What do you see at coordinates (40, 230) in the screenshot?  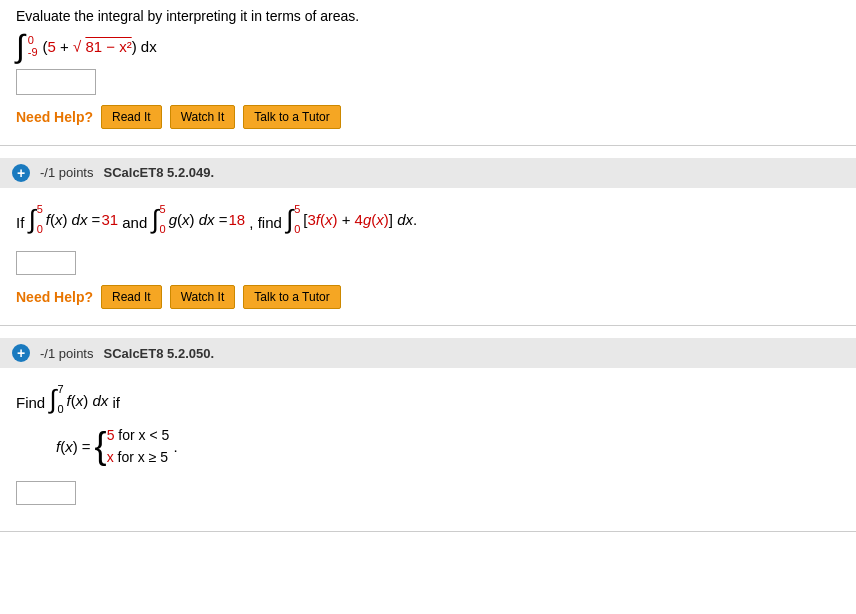 I see `f-lower: 0` at bounding box center [40, 230].